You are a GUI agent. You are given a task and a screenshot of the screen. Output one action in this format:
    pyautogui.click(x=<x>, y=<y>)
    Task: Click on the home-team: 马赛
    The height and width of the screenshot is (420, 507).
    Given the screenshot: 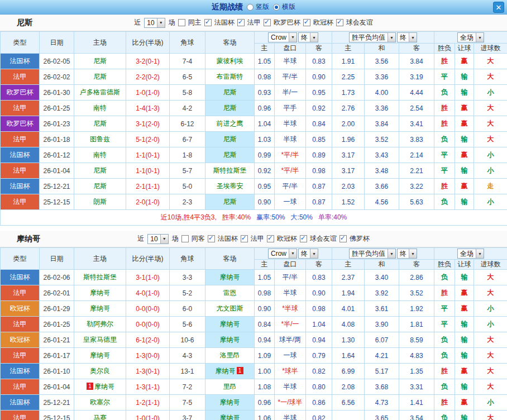 What is the action you would take?
    pyautogui.click(x=101, y=416)
    